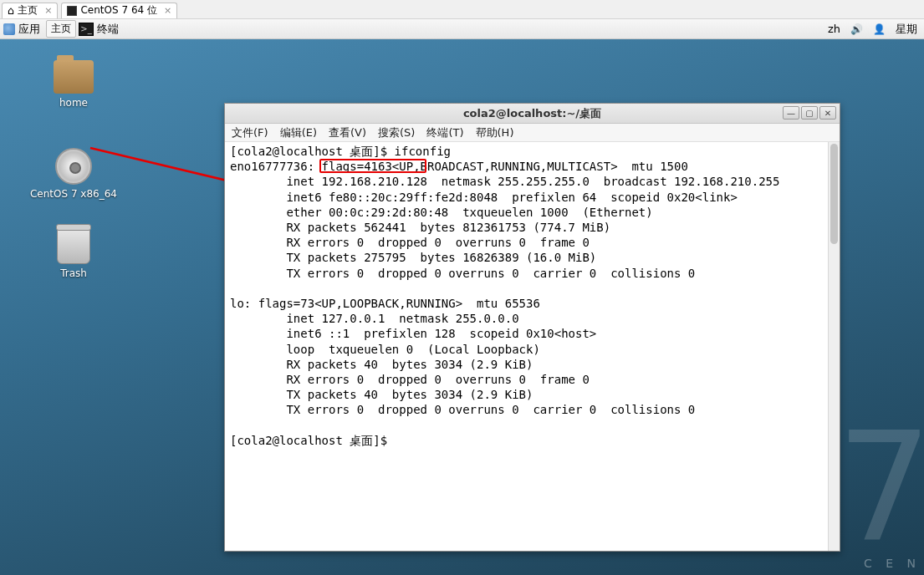 This screenshot has height=575, width=924. I want to click on terminal-command: ifconfig, so click(423, 151).